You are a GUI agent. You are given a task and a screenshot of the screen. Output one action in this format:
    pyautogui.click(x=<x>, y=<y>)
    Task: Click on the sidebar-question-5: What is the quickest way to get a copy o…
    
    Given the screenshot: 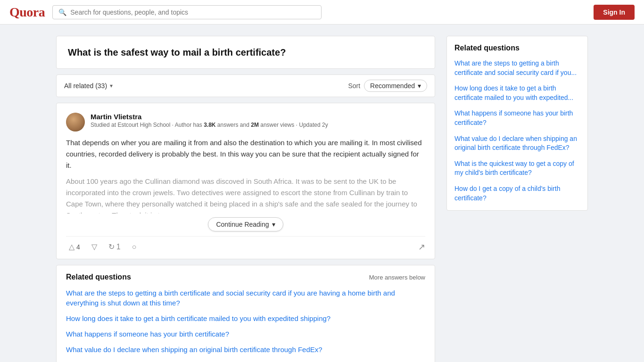 What is the action you would take?
    pyautogui.click(x=517, y=169)
    